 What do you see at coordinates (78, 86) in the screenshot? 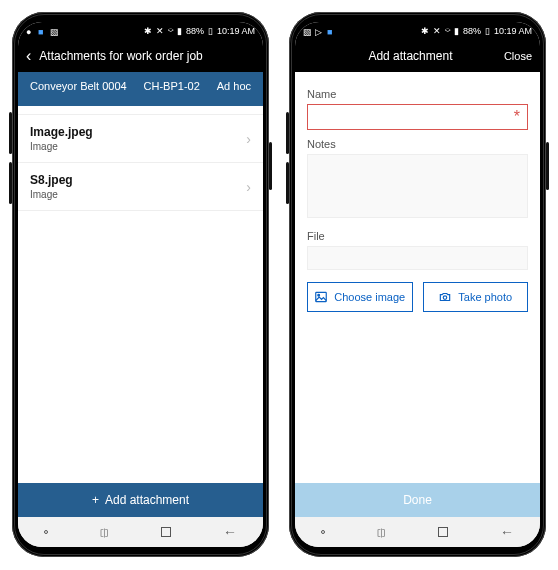
I see `asset-name: Conveyor Belt 0004` at bounding box center [78, 86].